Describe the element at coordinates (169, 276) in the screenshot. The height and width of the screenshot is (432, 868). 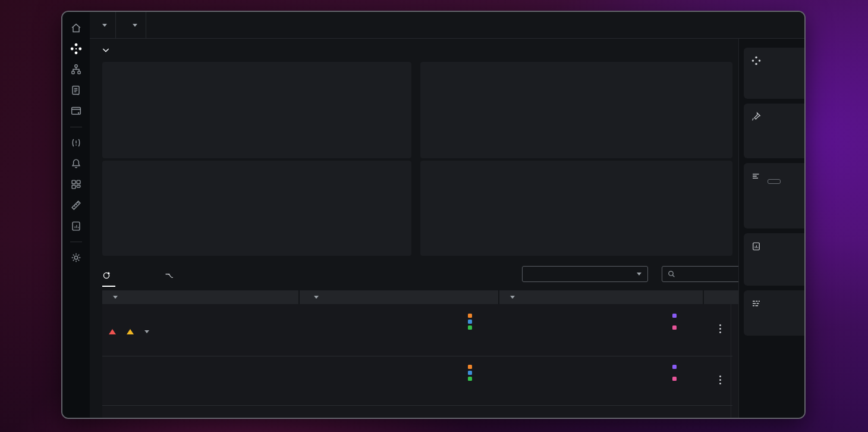
I see `workflow-icon` at that location.